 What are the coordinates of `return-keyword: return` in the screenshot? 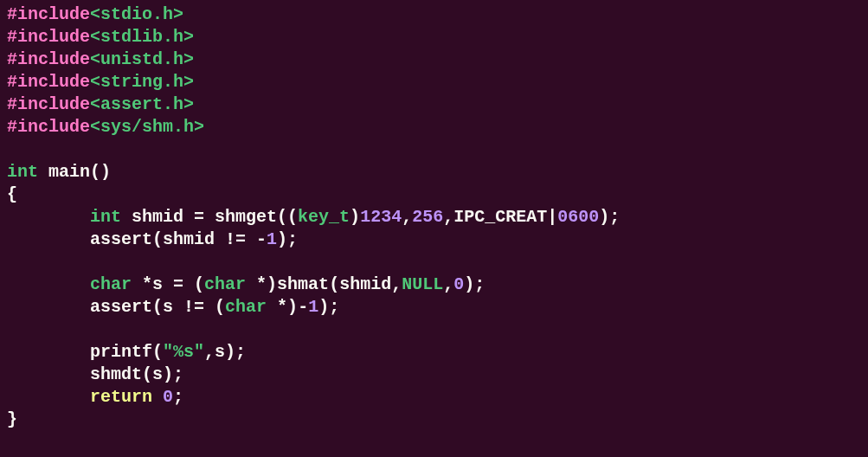 It's located at (121, 396).